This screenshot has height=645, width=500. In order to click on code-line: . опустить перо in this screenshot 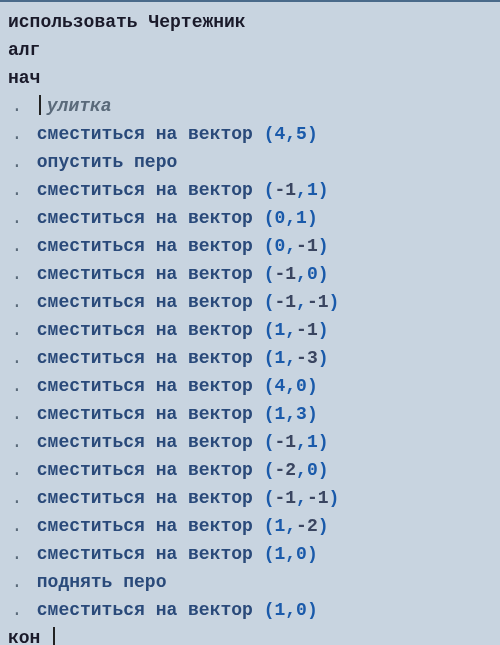, I will do `click(250, 162)`.